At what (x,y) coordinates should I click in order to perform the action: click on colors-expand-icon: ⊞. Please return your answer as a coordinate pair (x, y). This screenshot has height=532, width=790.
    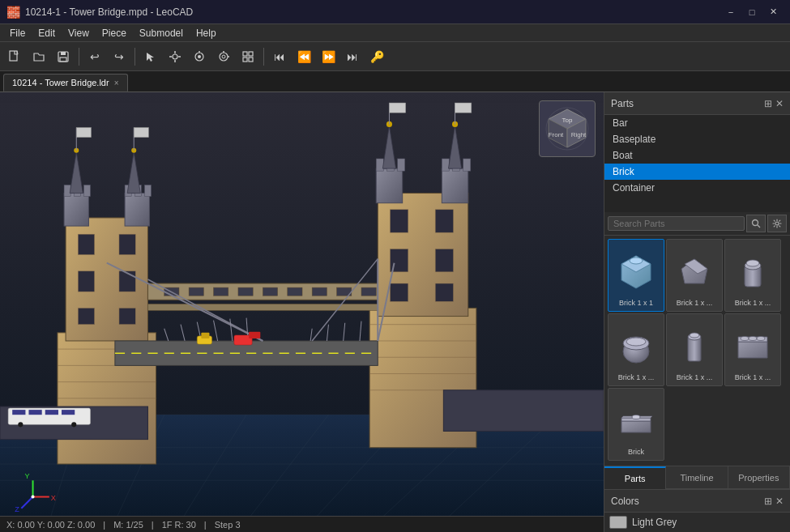
    Looking at the image, I should click on (768, 501).